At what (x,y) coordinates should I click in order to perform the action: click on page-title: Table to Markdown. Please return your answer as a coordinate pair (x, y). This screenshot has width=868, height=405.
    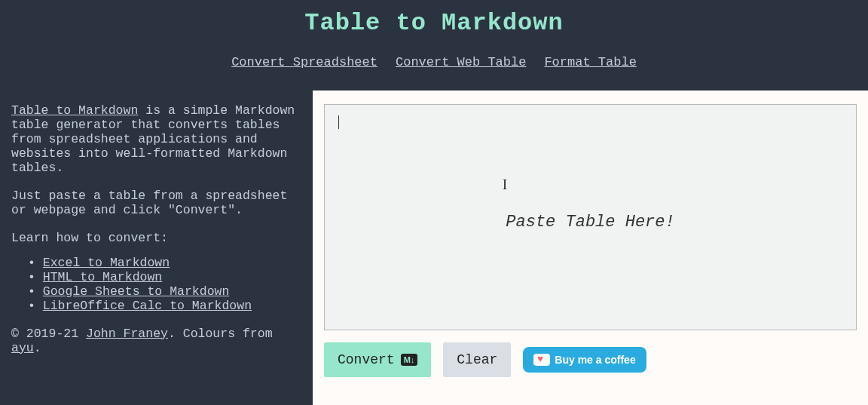
    Looking at the image, I should click on (434, 23).